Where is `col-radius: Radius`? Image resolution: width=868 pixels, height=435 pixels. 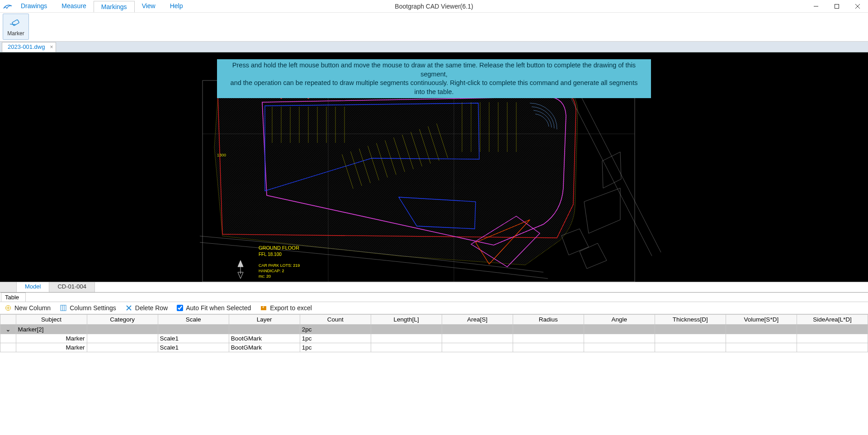 col-radius: Radius is located at coordinates (548, 320).